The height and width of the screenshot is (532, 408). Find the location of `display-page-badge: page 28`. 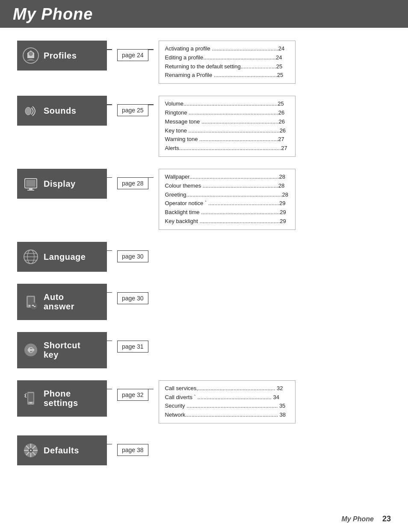

display-page-badge: page 28 is located at coordinates (133, 183).